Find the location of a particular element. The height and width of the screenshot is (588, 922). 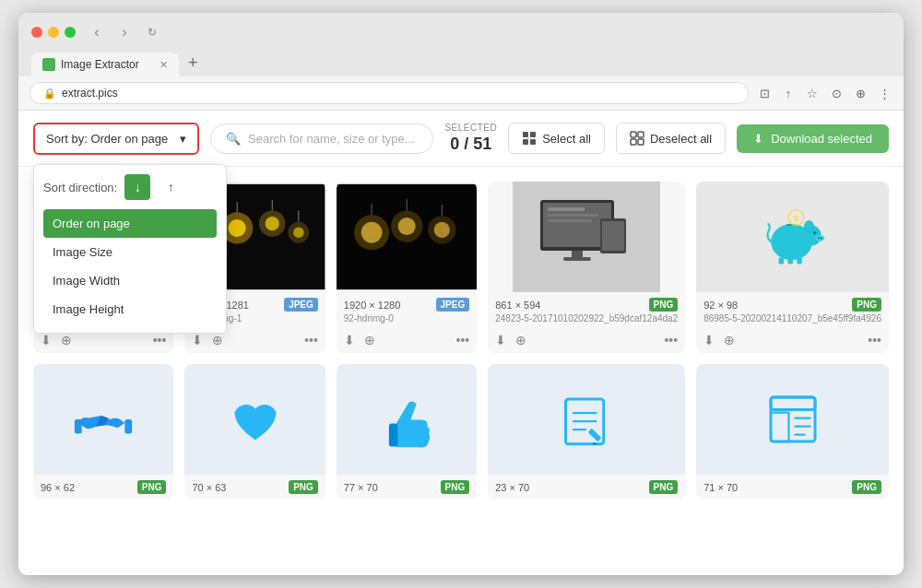

back-button: ‹ is located at coordinates (97, 32).